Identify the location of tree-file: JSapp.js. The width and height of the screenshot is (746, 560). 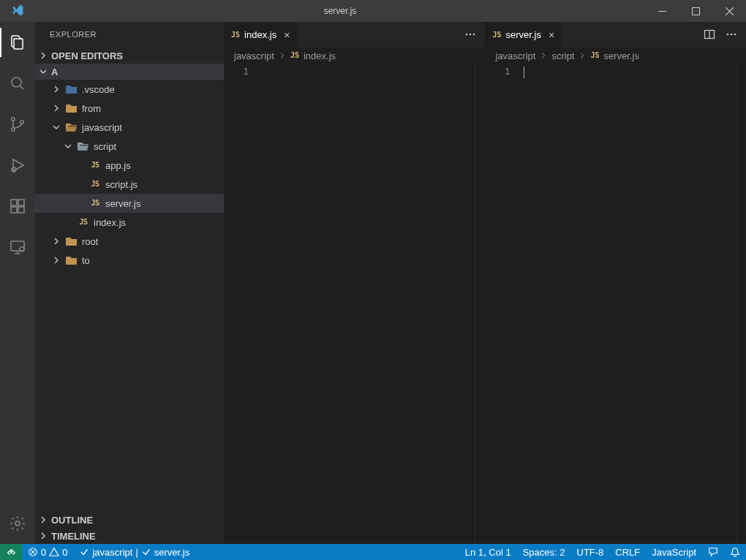
(129, 165).